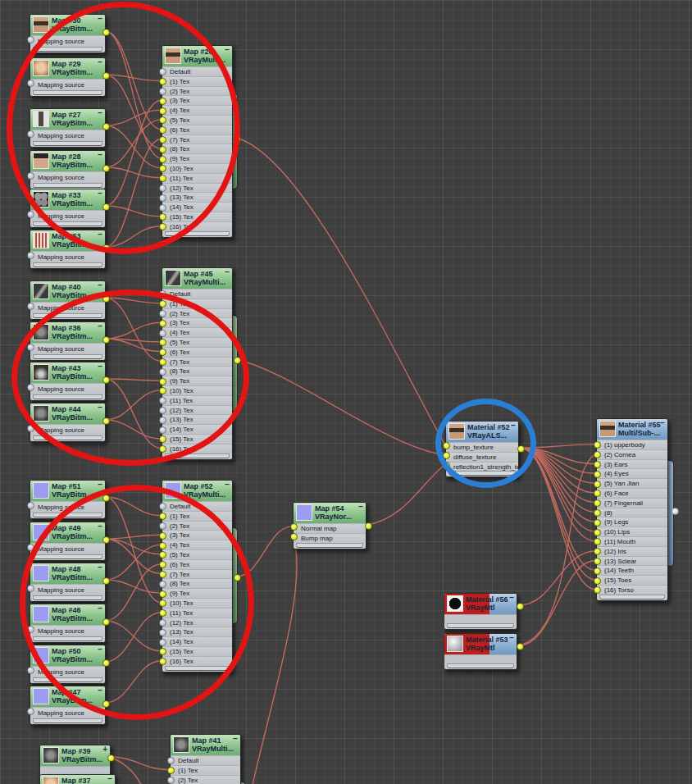 The height and width of the screenshot is (784, 692). Describe the element at coordinates (67, 34) in the screenshot. I see `node-map30: Map #30VRayBitm...−Mapping source` at that location.